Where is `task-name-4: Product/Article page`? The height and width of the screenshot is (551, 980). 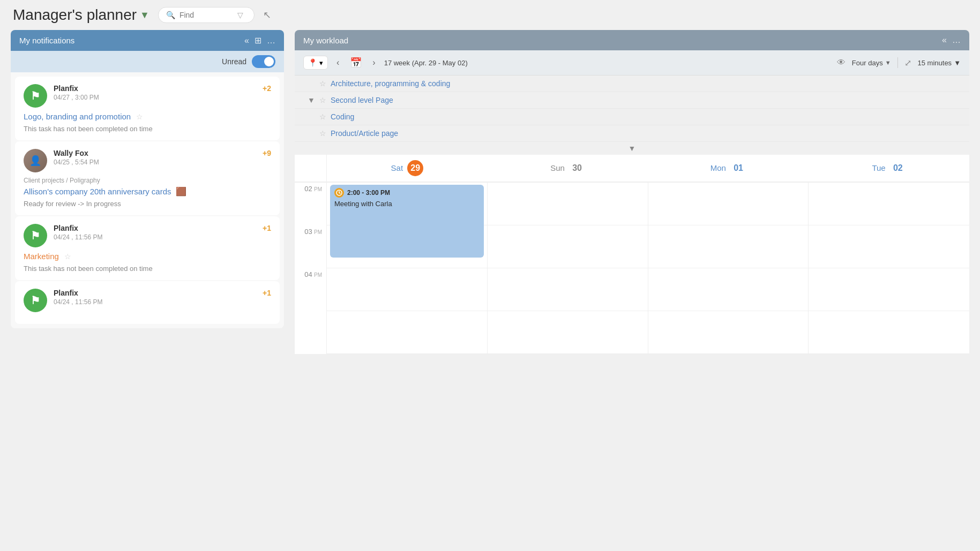
task-name-4: Product/Article page is located at coordinates (364, 133).